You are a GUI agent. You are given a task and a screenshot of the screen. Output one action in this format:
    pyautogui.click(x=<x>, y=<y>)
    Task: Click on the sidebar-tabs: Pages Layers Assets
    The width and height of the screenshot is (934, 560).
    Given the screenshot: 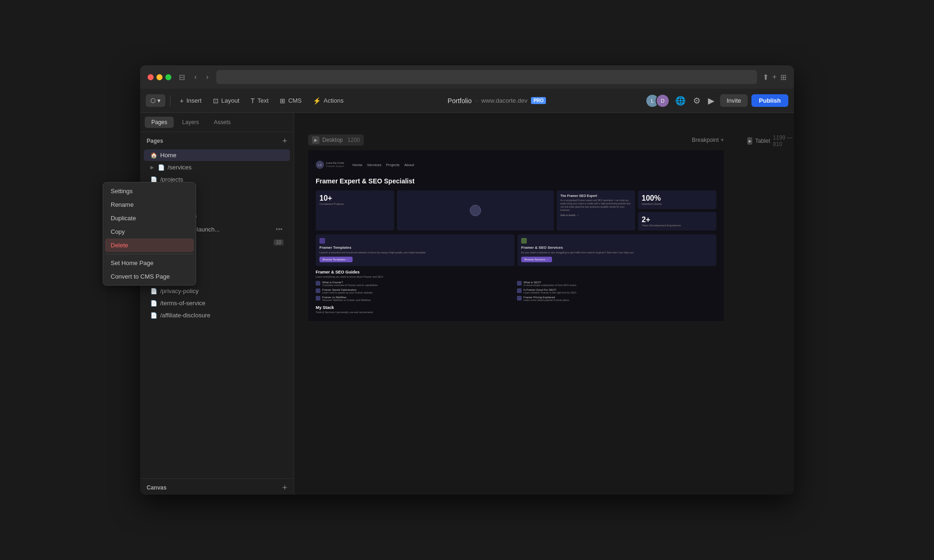 What is the action you would take?
    pyautogui.click(x=217, y=122)
    